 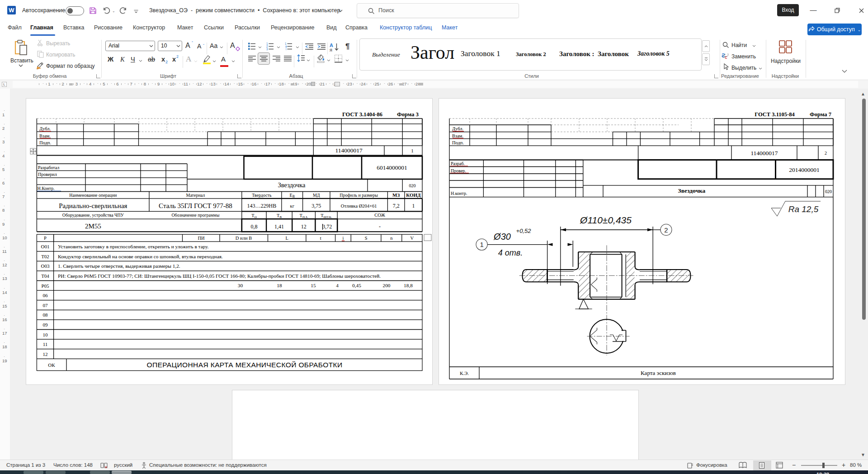 What do you see at coordinates (316, 206) in the screenshot?
I see `svg-text: 3,75` at bounding box center [316, 206].